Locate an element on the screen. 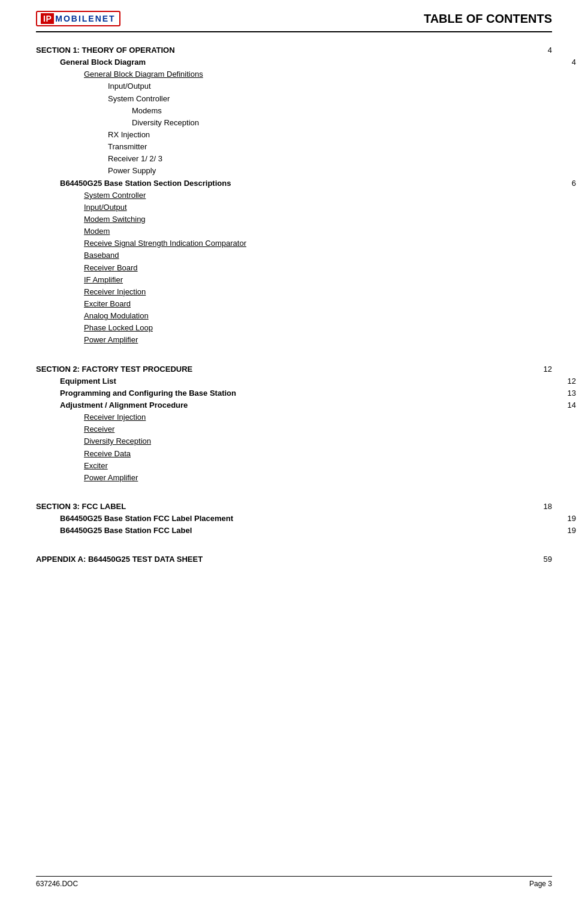 This screenshot has width=588, height=900. toc-powersupply: Power Supply 5 is located at coordinates (348, 171).